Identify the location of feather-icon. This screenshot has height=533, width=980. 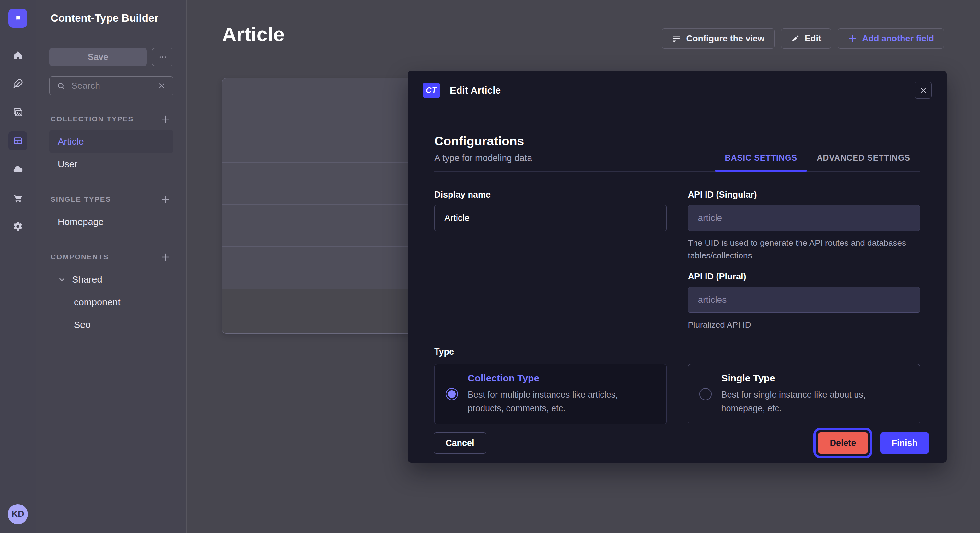
(18, 84).